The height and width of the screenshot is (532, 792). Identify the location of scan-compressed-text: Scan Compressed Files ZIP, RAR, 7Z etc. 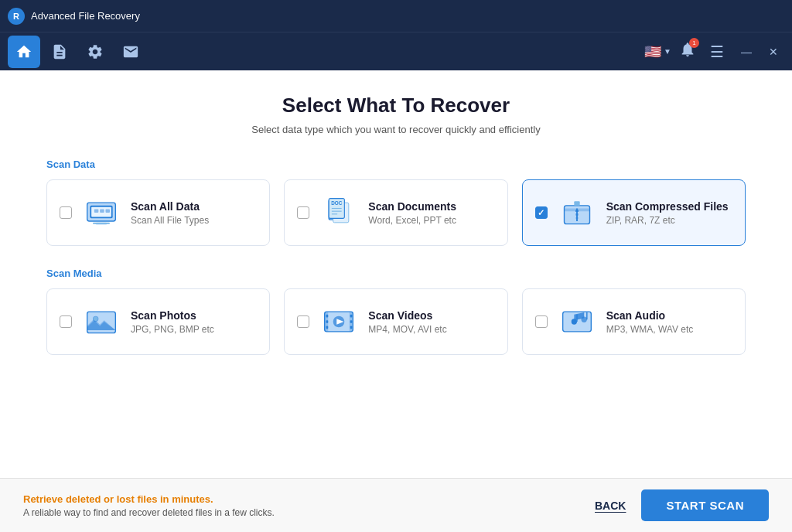
(667, 213).